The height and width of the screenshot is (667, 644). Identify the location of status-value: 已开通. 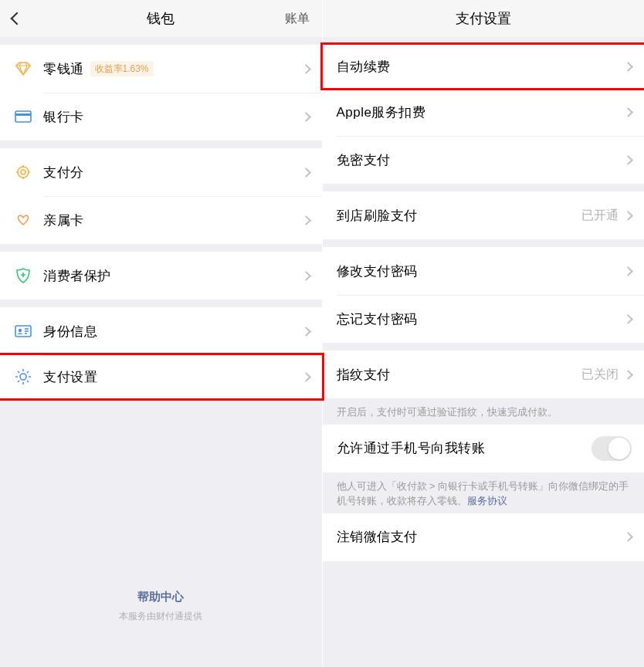
(600, 215).